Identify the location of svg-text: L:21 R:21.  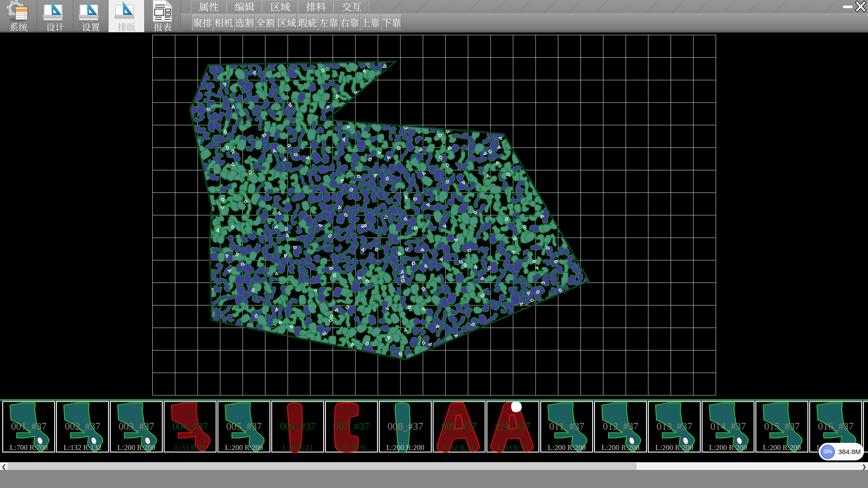
(297, 447).